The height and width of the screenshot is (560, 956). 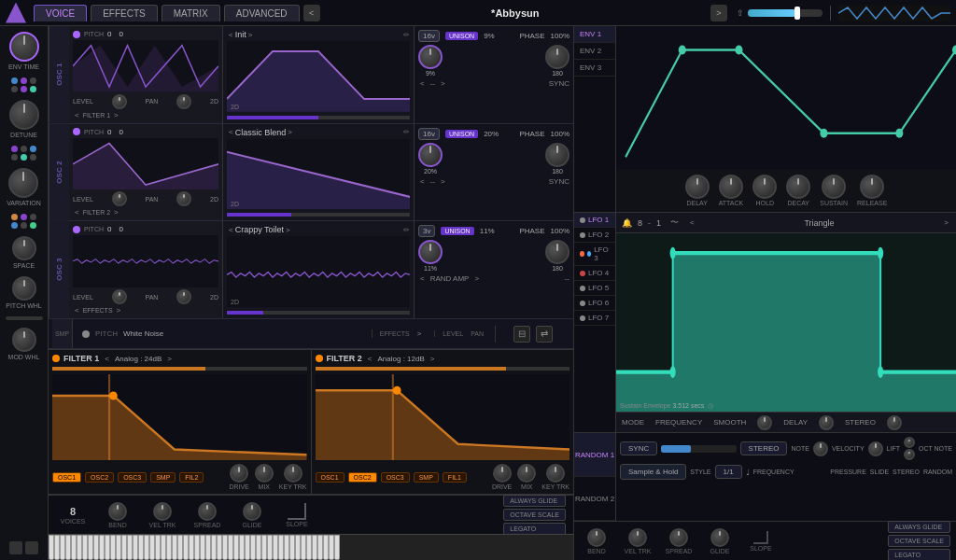 What do you see at coordinates (184, 102) in the screenshot?
I see `osc1-pan-knob` at bounding box center [184, 102].